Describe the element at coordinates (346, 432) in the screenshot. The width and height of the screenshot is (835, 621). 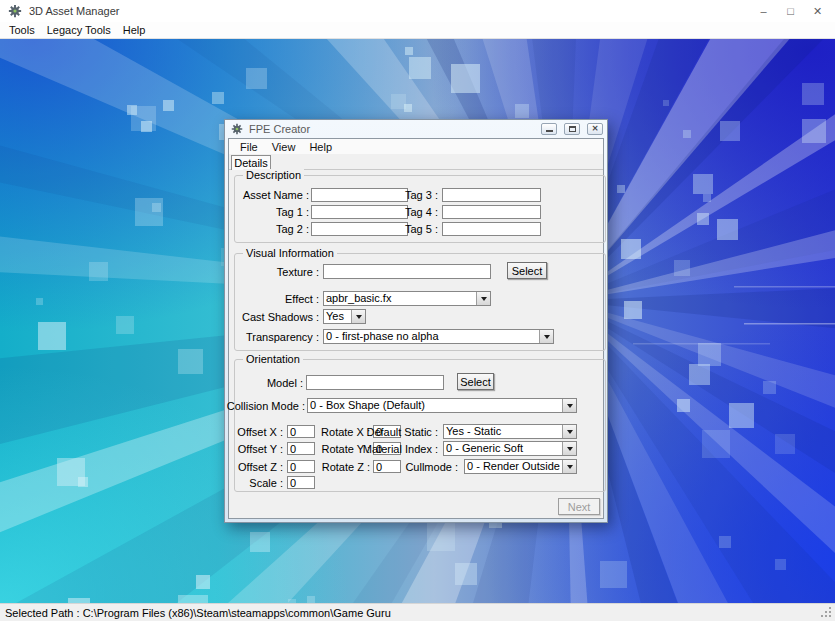
I see `rotate-x-label: Rotate X :` at that location.